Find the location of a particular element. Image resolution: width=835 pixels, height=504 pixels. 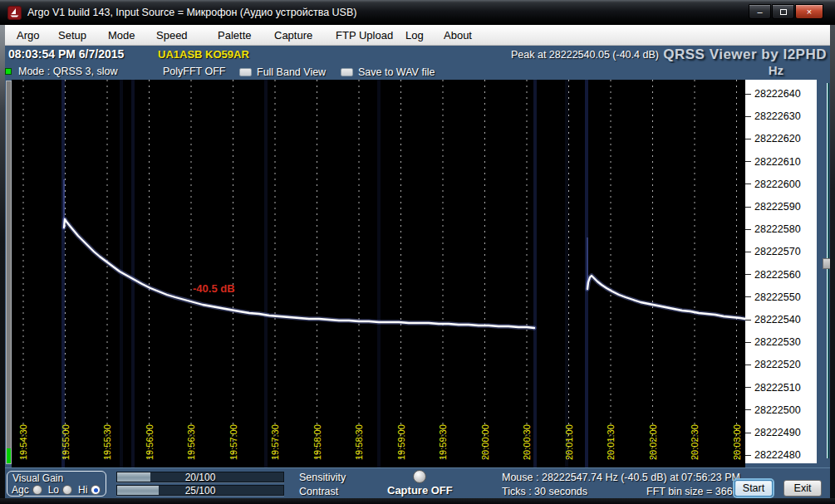

time-tick-label: 19:54:30 is located at coordinates (23, 442).